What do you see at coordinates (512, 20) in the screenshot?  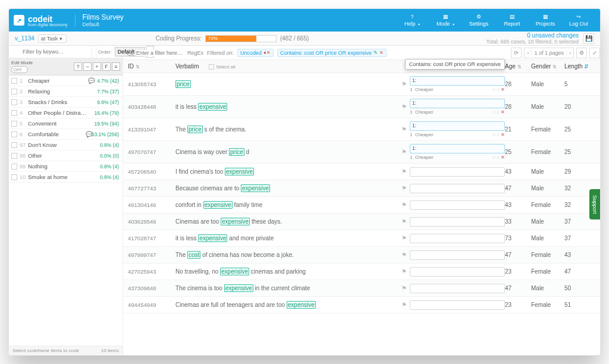 I see `report-button: ▤Report` at bounding box center [512, 20].